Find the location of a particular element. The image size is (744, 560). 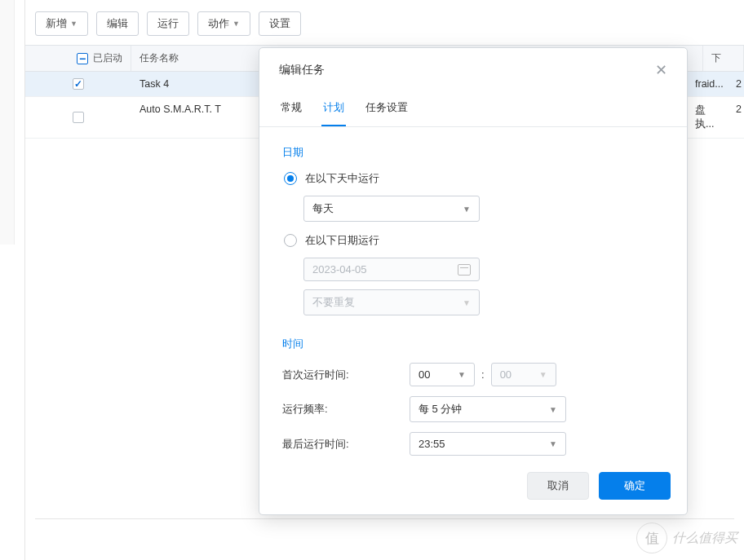

run-label: 运行 is located at coordinates (168, 24).